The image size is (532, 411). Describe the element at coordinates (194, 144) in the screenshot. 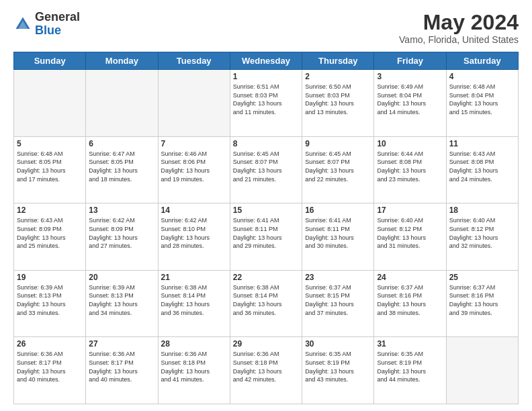

I see `day-number: 7` at that location.